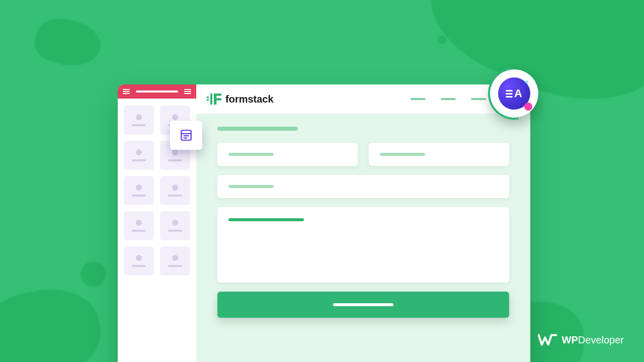  Describe the element at coordinates (186, 135) in the screenshot. I see `form-widget-icon` at that location.